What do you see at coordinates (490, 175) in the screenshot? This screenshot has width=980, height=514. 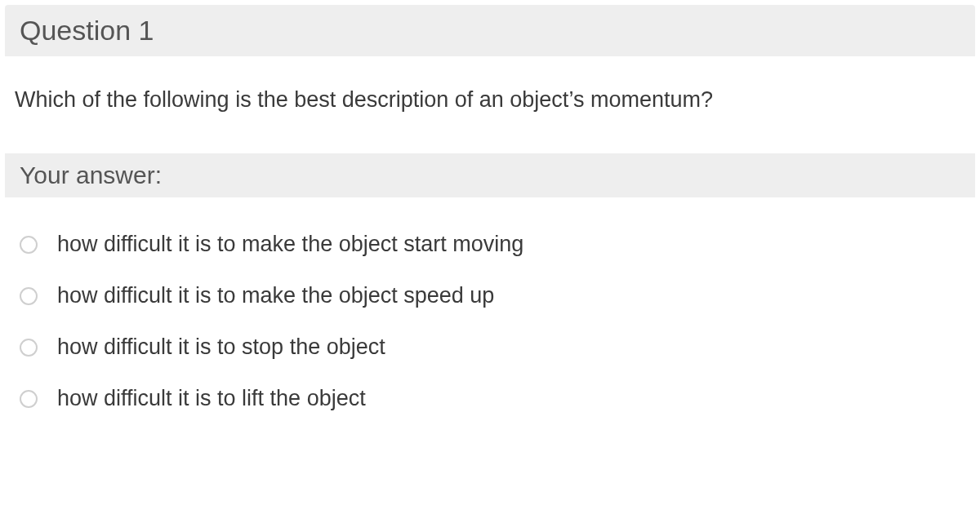 I see `answer-title: Your answer:` at bounding box center [490, 175].